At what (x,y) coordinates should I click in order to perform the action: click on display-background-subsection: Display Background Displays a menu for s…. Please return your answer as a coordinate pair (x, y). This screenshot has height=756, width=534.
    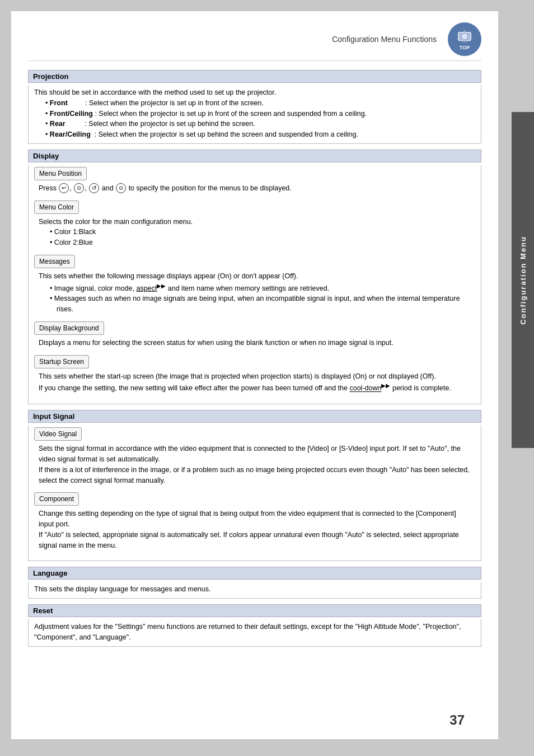
    Looking at the image, I should click on (255, 336).